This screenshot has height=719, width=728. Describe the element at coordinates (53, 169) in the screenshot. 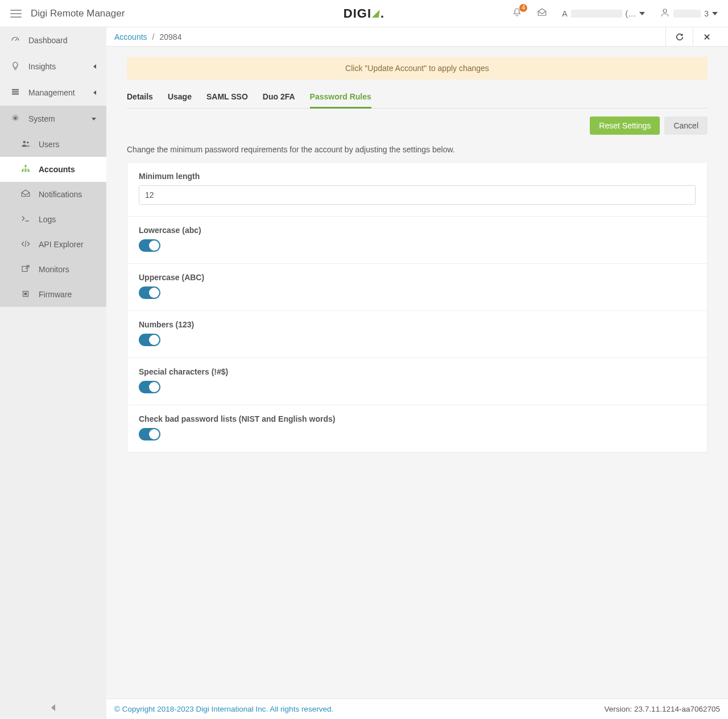

I see `sidebar-item-accounts: Accounts` at that location.